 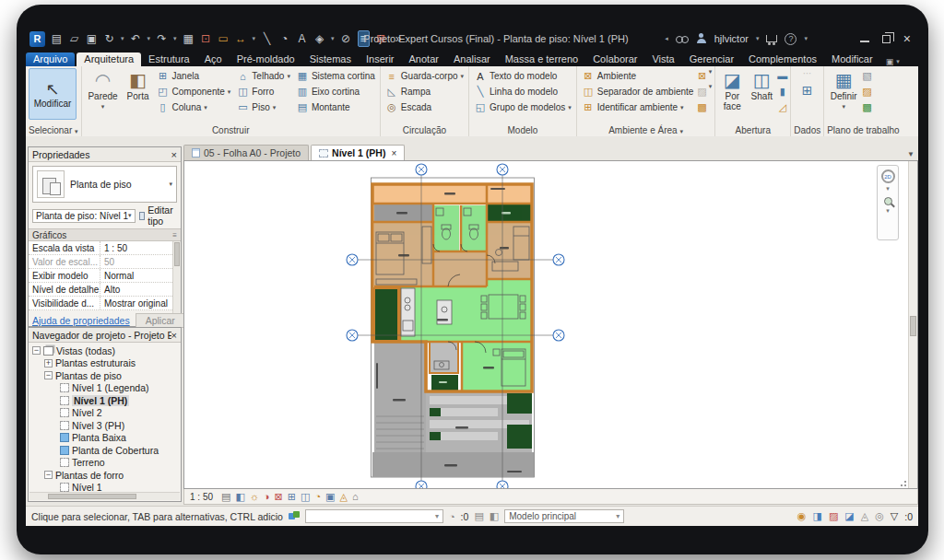 I want to click on close-button: ×, so click(x=907, y=39).